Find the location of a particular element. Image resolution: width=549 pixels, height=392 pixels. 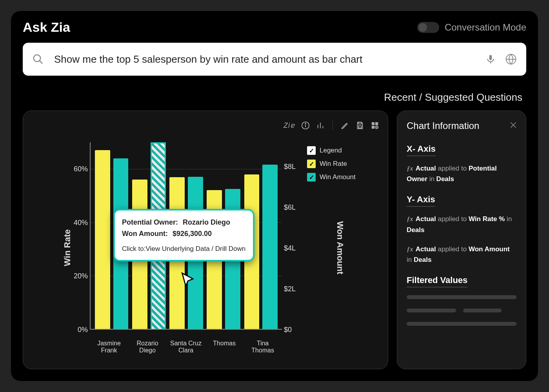

x-axis-line: ƒx Actual applied to Potential Owner in … is located at coordinates (462, 174).